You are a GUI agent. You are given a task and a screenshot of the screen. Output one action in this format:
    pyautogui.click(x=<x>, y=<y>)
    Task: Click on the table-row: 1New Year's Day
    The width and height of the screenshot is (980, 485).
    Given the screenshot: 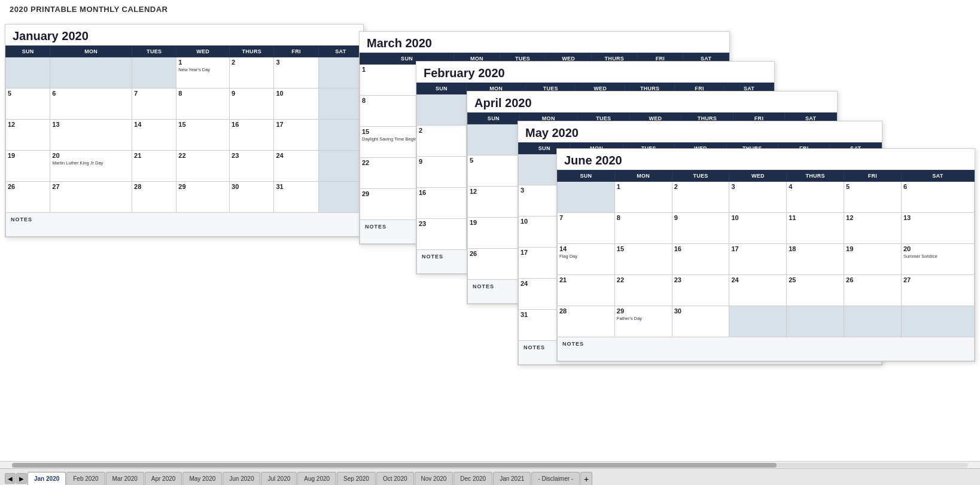 What is the action you would take?
    pyautogui.click(x=203, y=73)
    